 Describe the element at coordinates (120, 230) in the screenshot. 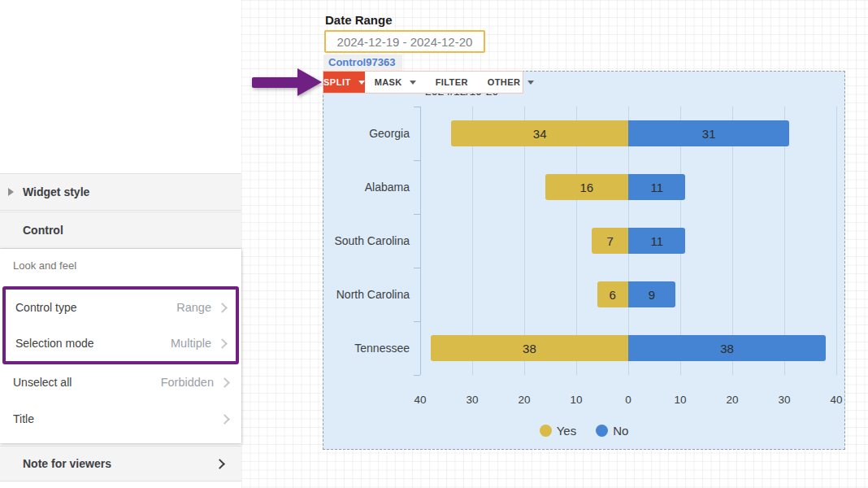

I see `sidebar-item-control: Control` at that location.